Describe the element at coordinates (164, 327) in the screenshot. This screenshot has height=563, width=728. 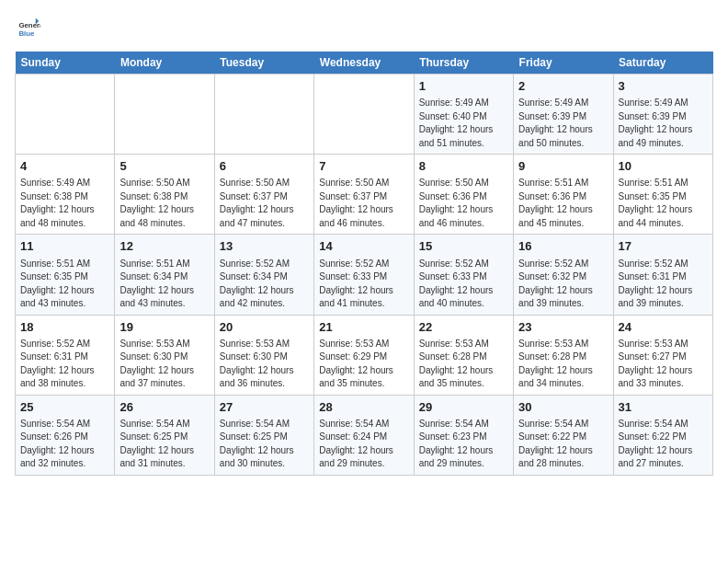
I see `day-number: 19` at that location.